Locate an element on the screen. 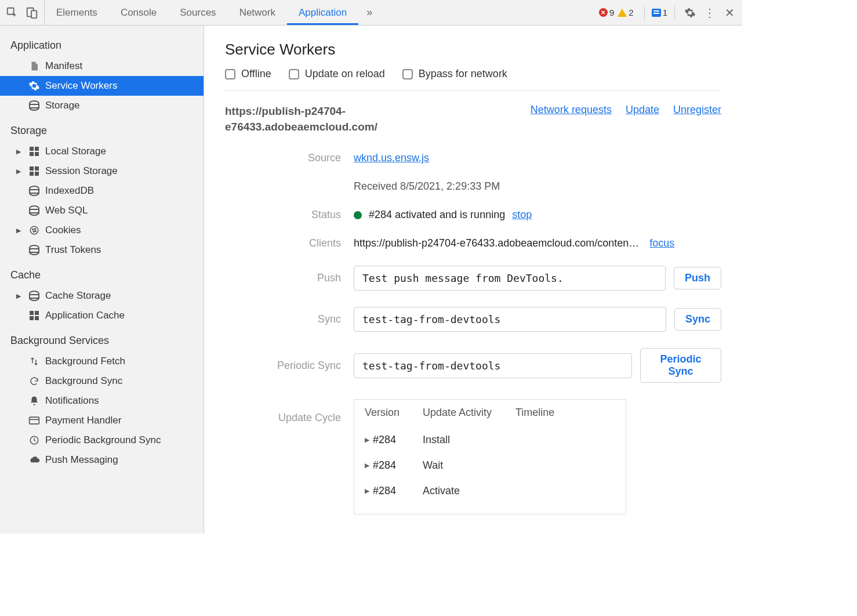  update-cycle-table: Version Update Activity Timeline ▶#284 I… is located at coordinates (490, 457).